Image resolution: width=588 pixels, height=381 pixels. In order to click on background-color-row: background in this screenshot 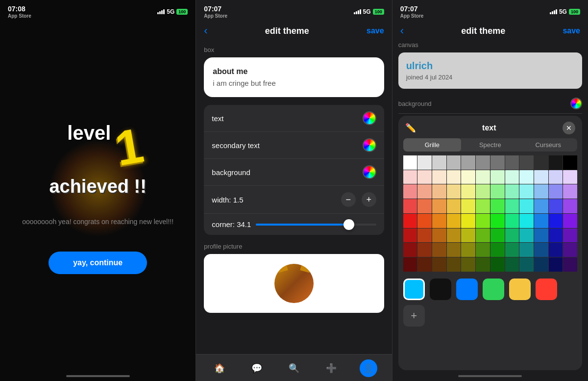, I will do `click(294, 173)`.